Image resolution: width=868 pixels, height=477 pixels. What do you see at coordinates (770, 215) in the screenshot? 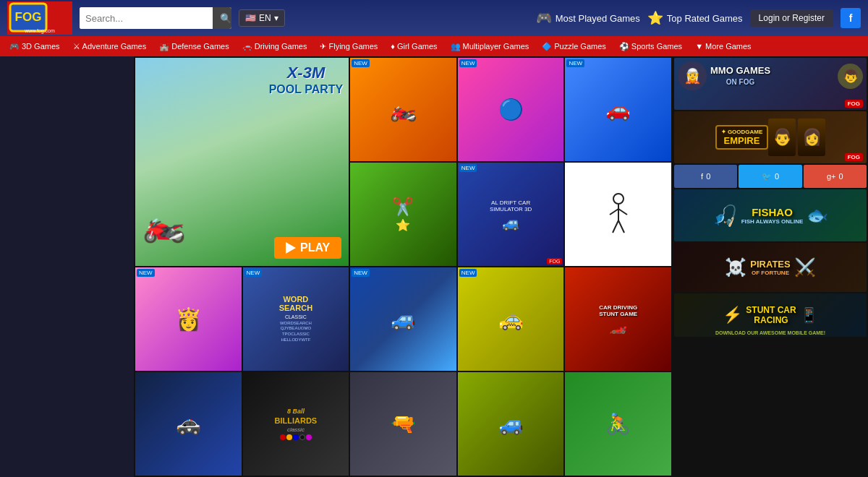
I see `fishao-banner: 🎣 FISHAO FISH ALWAYS ONLINE 🐟` at bounding box center [770, 215].